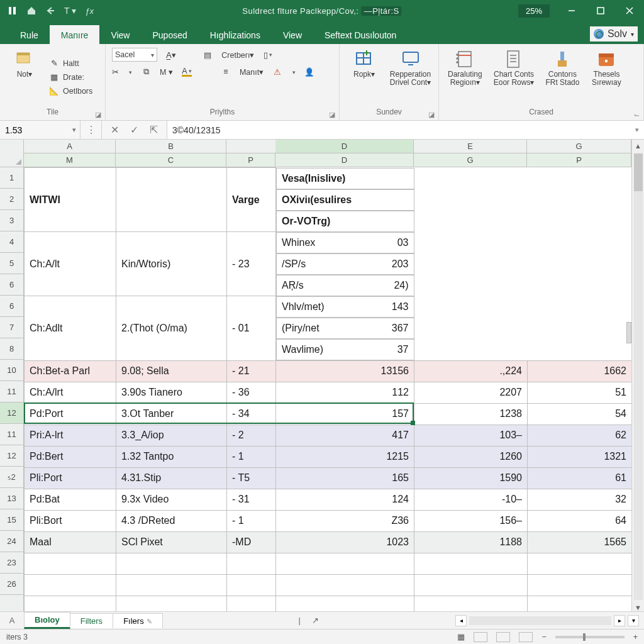  I want to click on cell: 1260, so click(471, 457).